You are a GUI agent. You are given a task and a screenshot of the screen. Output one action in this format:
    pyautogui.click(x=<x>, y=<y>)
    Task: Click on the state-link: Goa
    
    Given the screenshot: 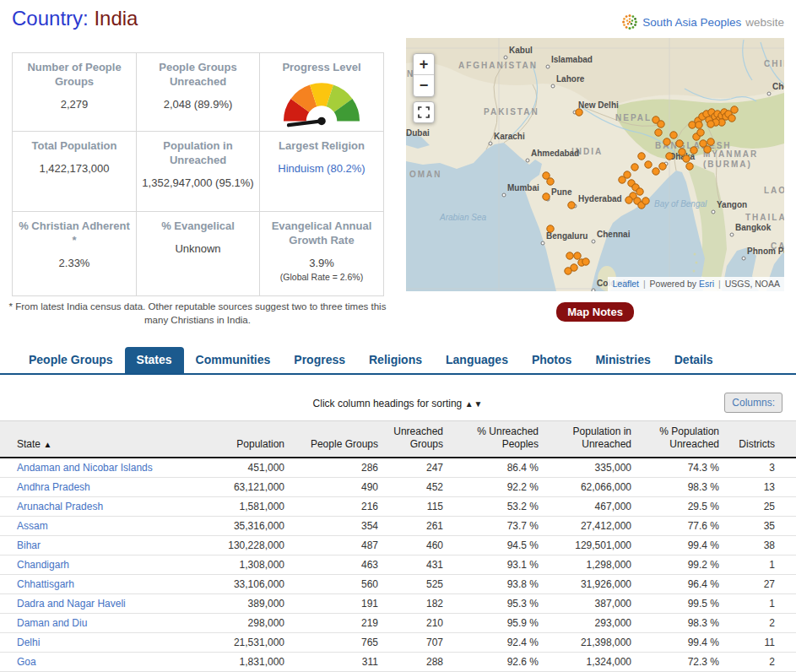 What is the action you would take?
    pyautogui.click(x=27, y=662)
    